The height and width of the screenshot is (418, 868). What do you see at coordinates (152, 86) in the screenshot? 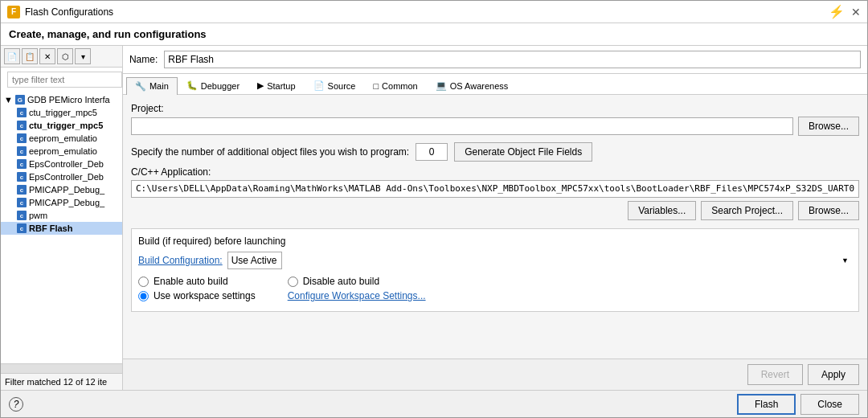
I see `tab-main: 🔧 Main` at bounding box center [152, 86].